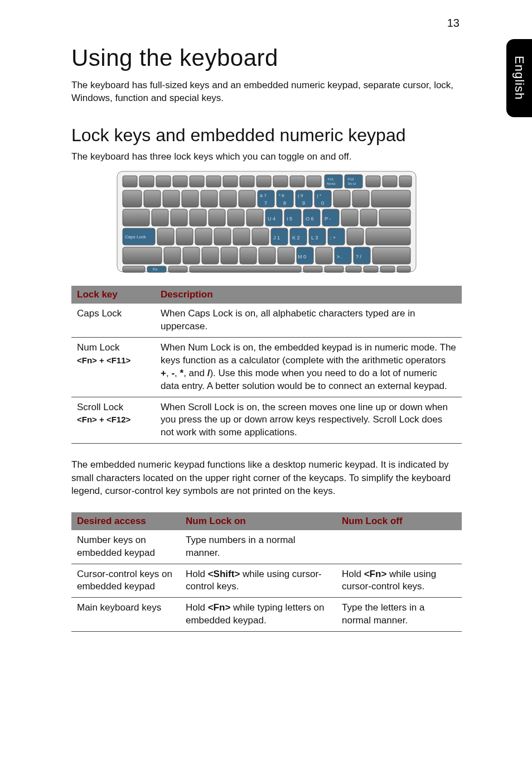  Describe the element at coordinates (272, 219) in the screenshot. I see `svg-text: U 4` at that location.